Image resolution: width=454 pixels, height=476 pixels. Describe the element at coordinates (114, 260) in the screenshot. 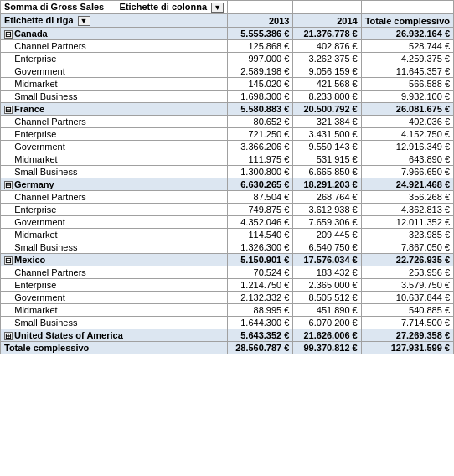

I see `country-row-label: ⊟Mexico` at that location.